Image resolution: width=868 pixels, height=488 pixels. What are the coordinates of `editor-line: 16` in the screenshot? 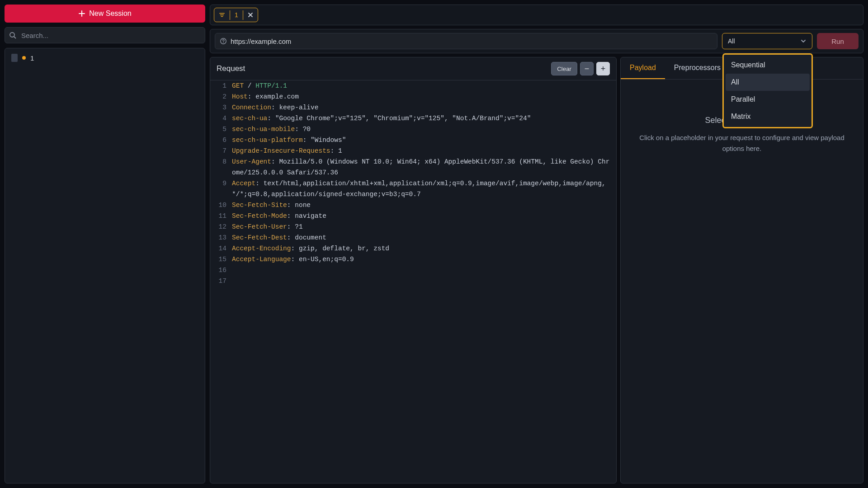 It's located at (413, 270).